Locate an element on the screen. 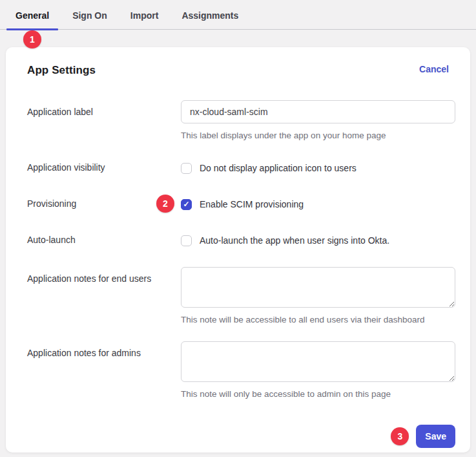  cancel-button: Cancel is located at coordinates (437, 69).